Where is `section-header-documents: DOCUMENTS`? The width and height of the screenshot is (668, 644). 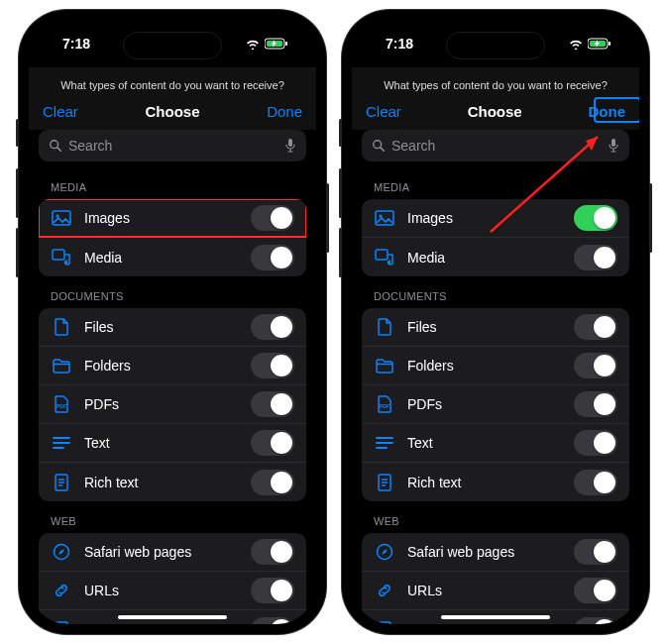 section-header-documents: DOCUMENTS is located at coordinates (496, 292).